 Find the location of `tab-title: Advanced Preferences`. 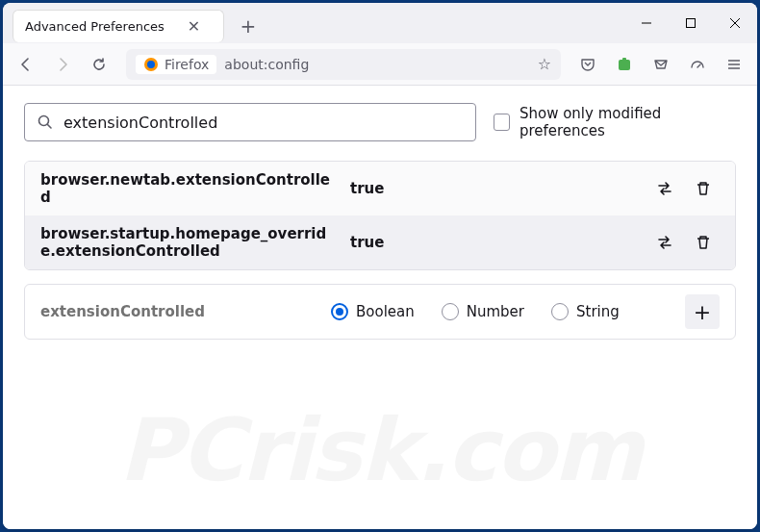

tab-title: Advanced Preferences is located at coordinates (94, 27).